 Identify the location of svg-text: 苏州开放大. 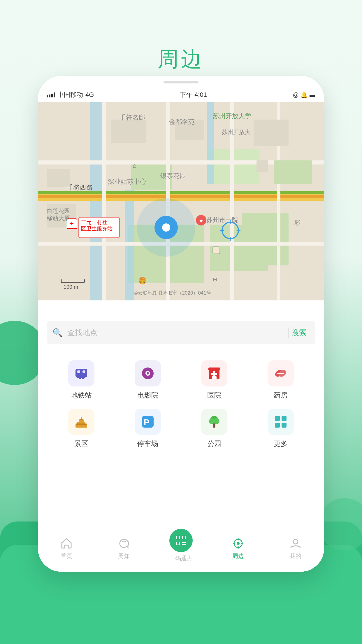
(236, 132).